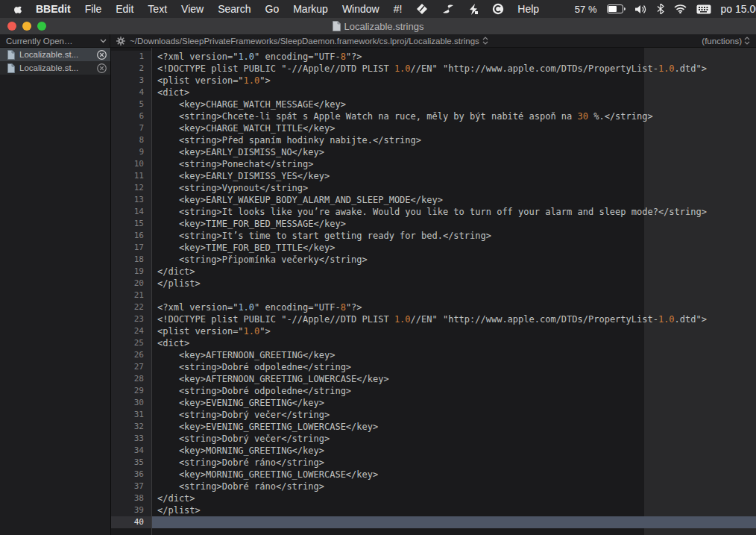  Describe the element at coordinates (121, 41) in the screenshot. I see `gear-icon` at that location.